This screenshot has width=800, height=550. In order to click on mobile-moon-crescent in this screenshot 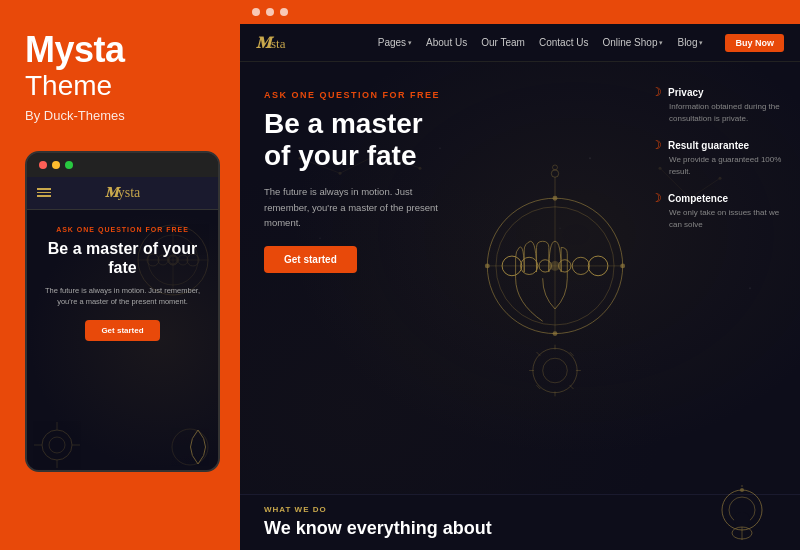, I will do `click(190, 446)`.